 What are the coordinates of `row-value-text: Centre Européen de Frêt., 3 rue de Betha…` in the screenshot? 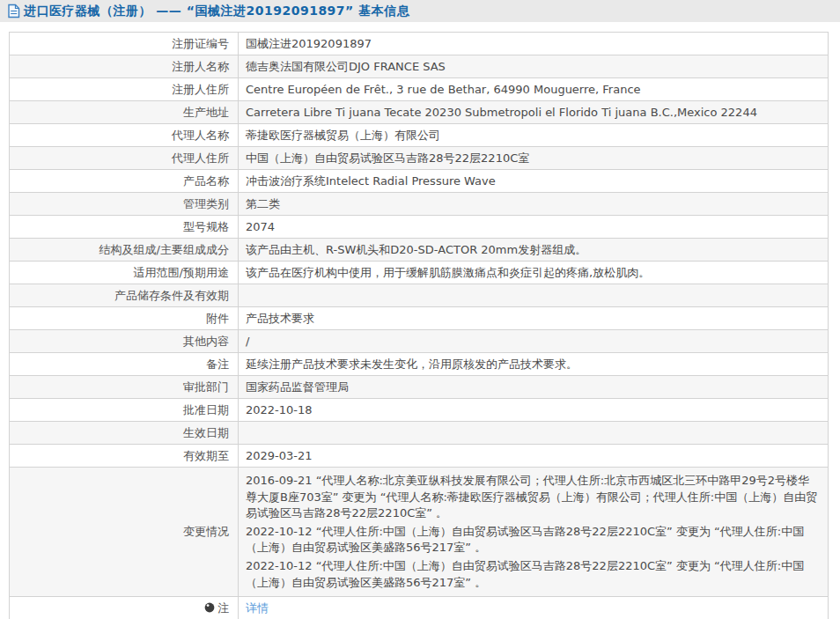 It's located at (444, 90).